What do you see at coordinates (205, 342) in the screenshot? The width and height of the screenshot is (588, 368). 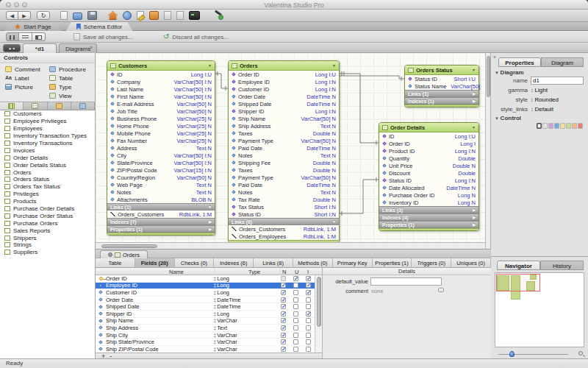 I see `grid-row-ship-state-province: Ship State/Province‡VarChar` at bounding box center [205, 342].